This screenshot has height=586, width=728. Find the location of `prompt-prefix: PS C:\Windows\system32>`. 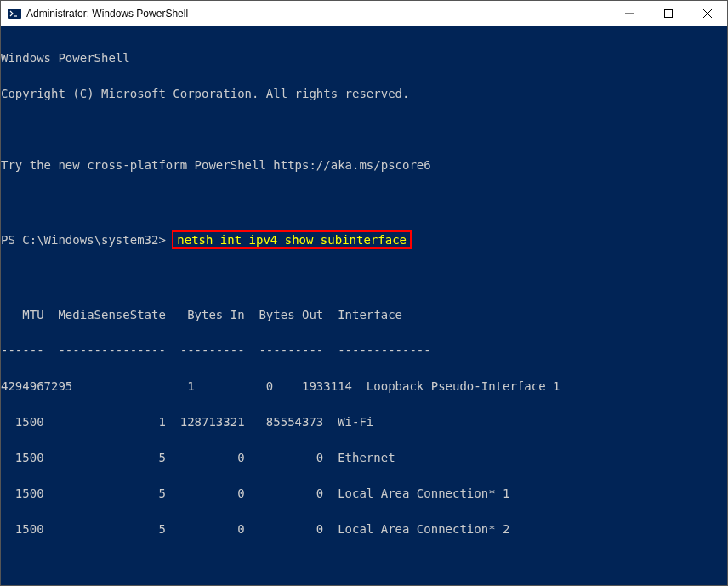

prompt-prefix: PS C:\Windows\system32> is located at coordinates (87, 240).